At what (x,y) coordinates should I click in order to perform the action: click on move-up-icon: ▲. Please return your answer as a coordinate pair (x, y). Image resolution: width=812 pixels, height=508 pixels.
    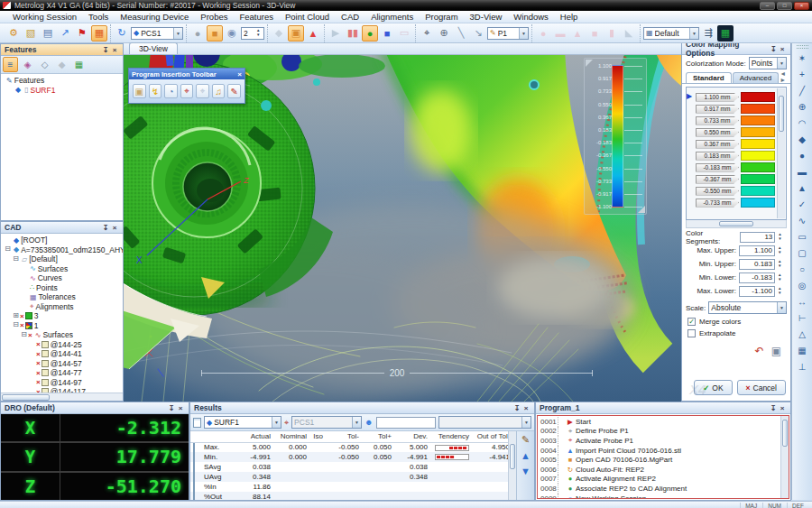
    Looking at the image, I should click on (526, 455).